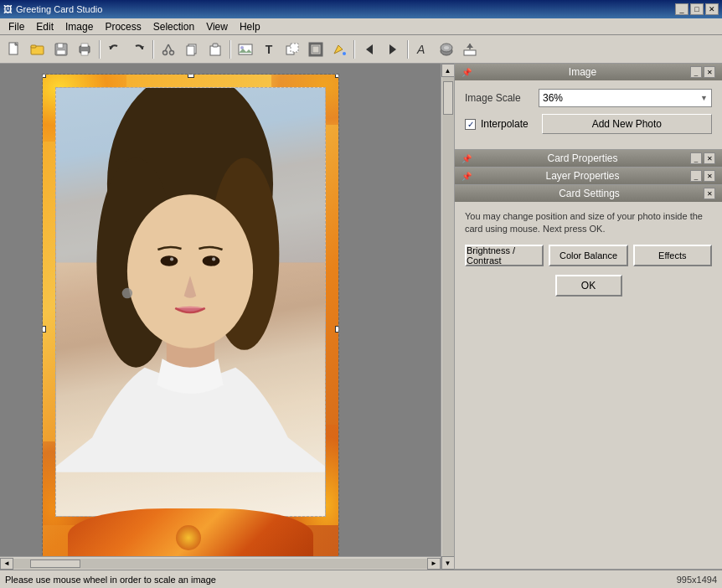 The image size is (722, 588). What do you see at coordinates (316, 49) in the screenshot?
I see `frame-button` at bounding box center [316, 49].